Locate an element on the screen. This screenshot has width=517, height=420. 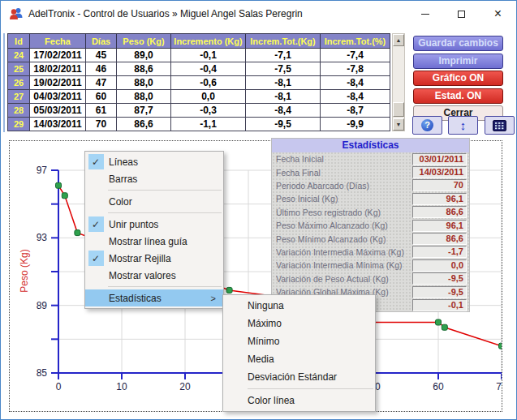
column-header: Id is located at coordinates (19, 41).